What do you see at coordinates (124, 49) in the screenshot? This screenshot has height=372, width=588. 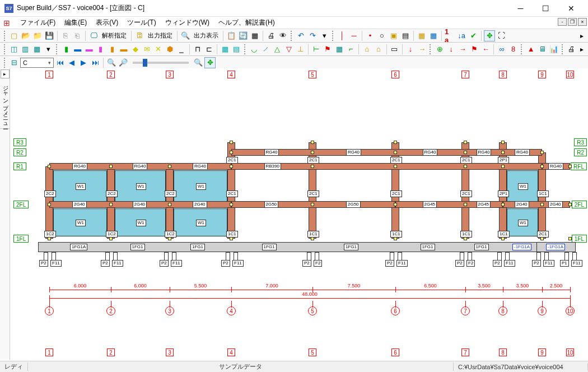 I see `member-orange2-icon: ▬` at bounding box center [124, 49].